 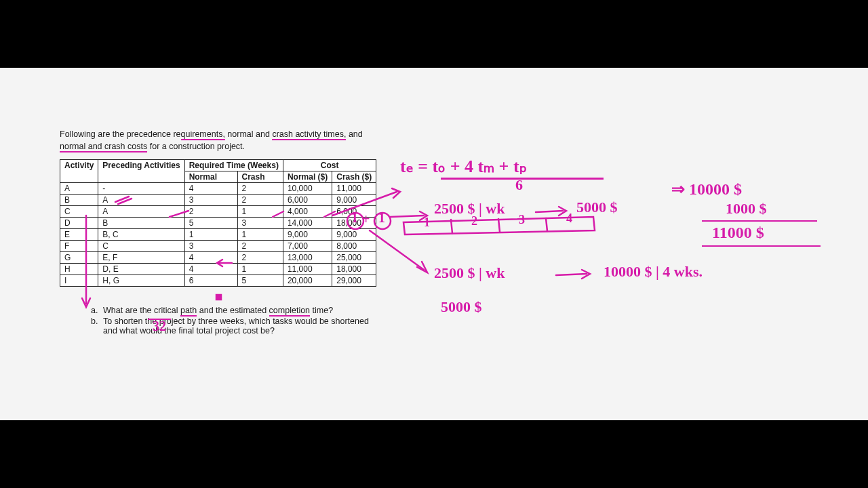 I want to click on intro-underlined: crash activity times,, so click(x=309, y=135).